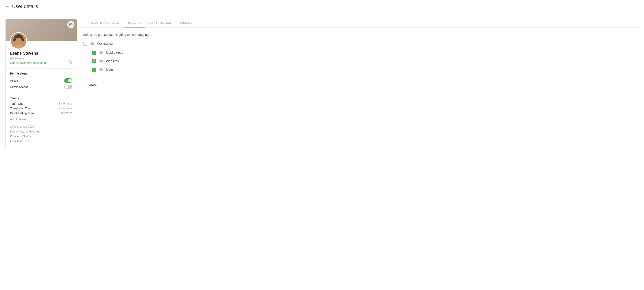 Image resolution: width=644 pixels, height=290 pixels. What do you see at coordinates (41, 81) in the screenshot?
I see `active-permission-row: Active` at bounding box center [41, 81].